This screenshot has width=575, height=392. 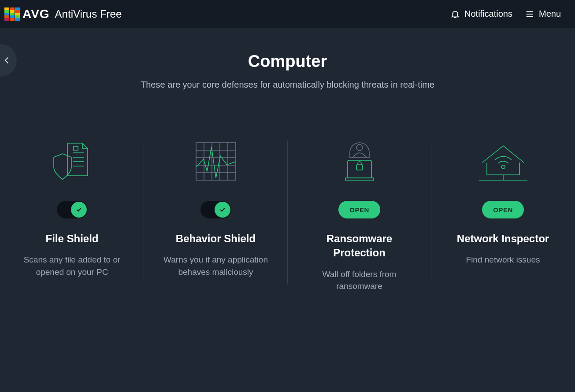 What do you see at coordinates (89, 14) in the screenshot?
I see `app-product-name: AntiVirus Free` at bounding box center [89, 14].